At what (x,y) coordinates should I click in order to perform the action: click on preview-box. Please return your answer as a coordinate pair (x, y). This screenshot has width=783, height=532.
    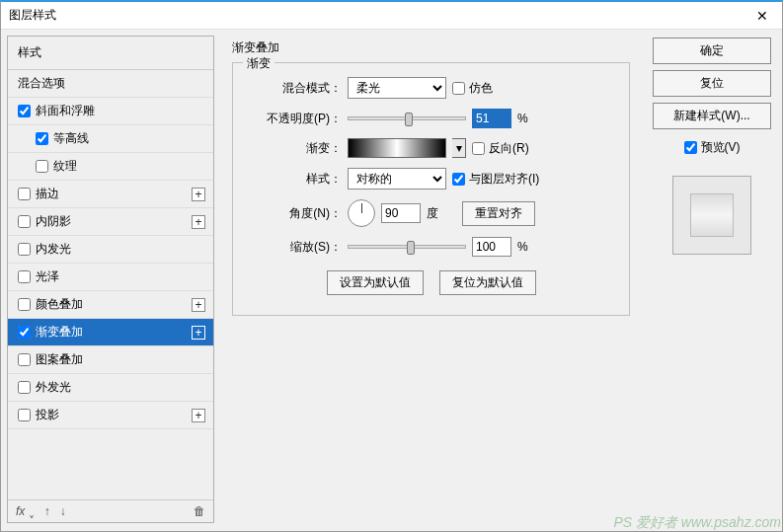
    Looking at the image, I should click on (712, 215).